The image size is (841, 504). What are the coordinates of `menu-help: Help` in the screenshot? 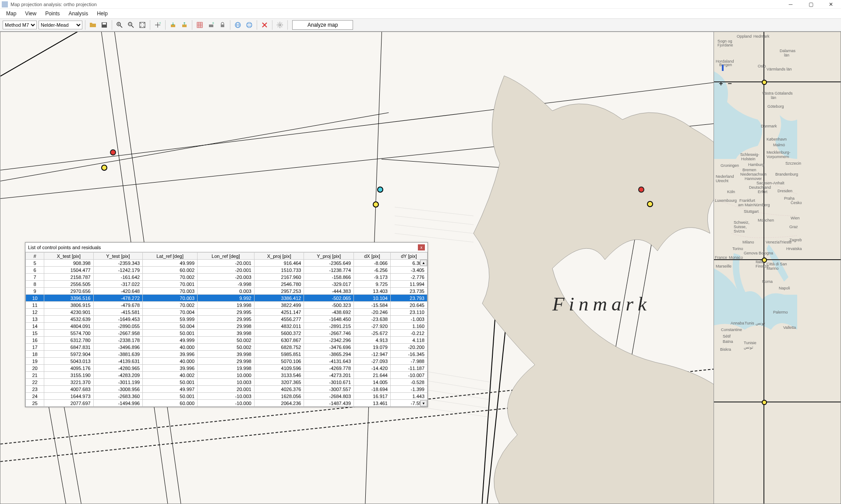 It's located at (102, 14).